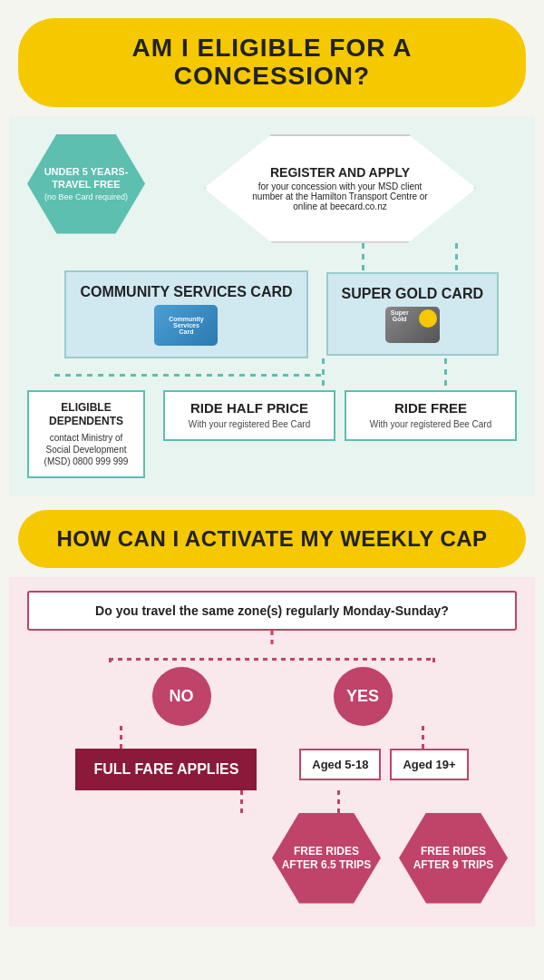  I want to click on age-connectors, so click(290, 802).